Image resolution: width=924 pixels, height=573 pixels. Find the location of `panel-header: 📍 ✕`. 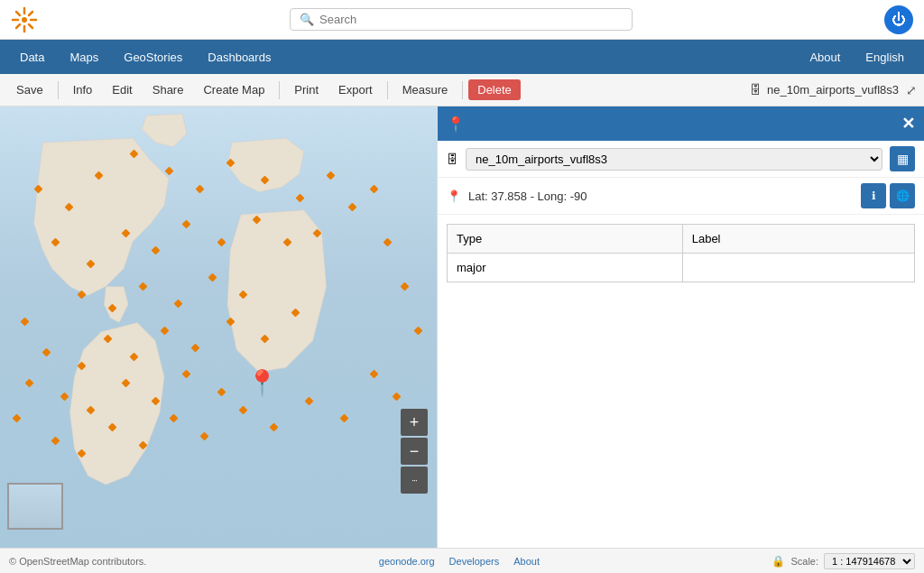

panel-header: 📍 ✕ is located at coordinates (680, 124).